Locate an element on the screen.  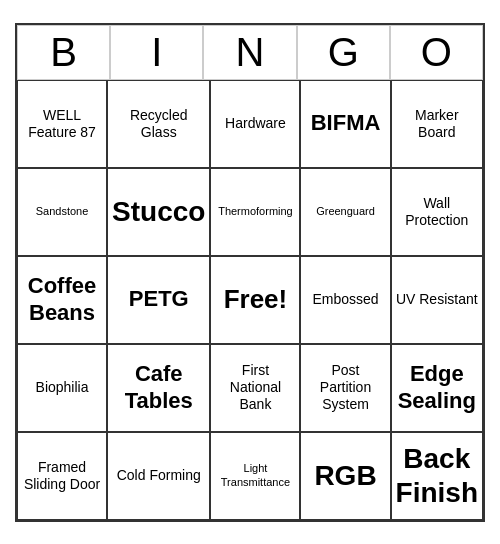
bingo-header: BINGO is located at coordinates (250, 52).